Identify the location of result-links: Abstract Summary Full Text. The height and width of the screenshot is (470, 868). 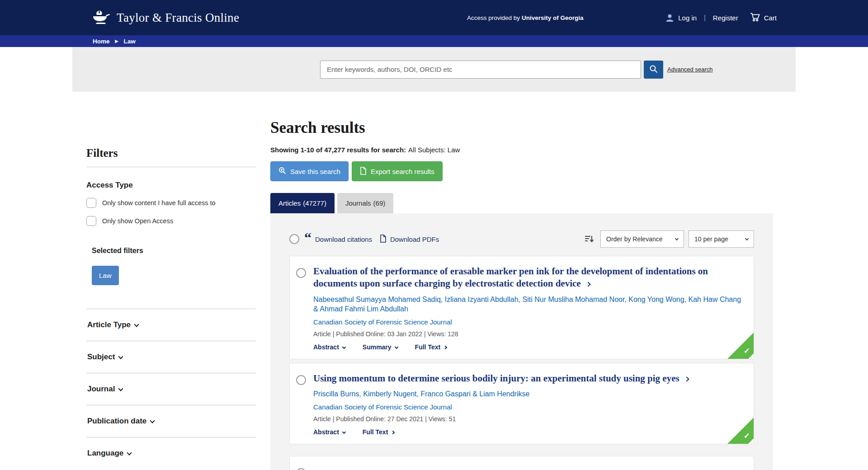
(528, 347).